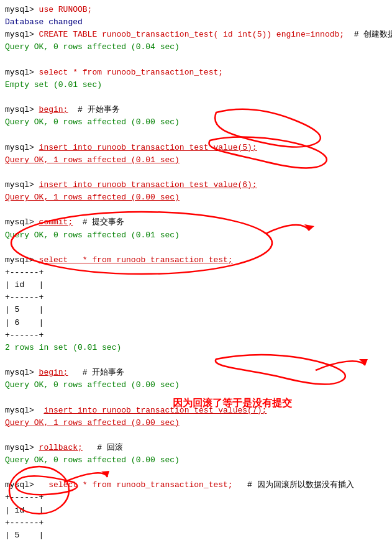 The height and width of the screenshot is (543, 392). I want to click on line-13: Query OK, 1 rows affected (0.01 sec), so click(196, 160).